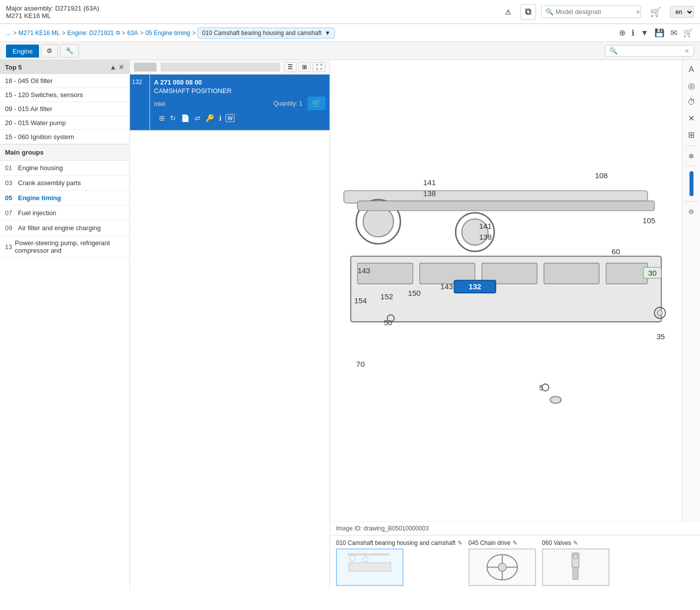  Describe the element at coordinates (692, 184) in the screenshot. I see `blue-indicator` at that location.